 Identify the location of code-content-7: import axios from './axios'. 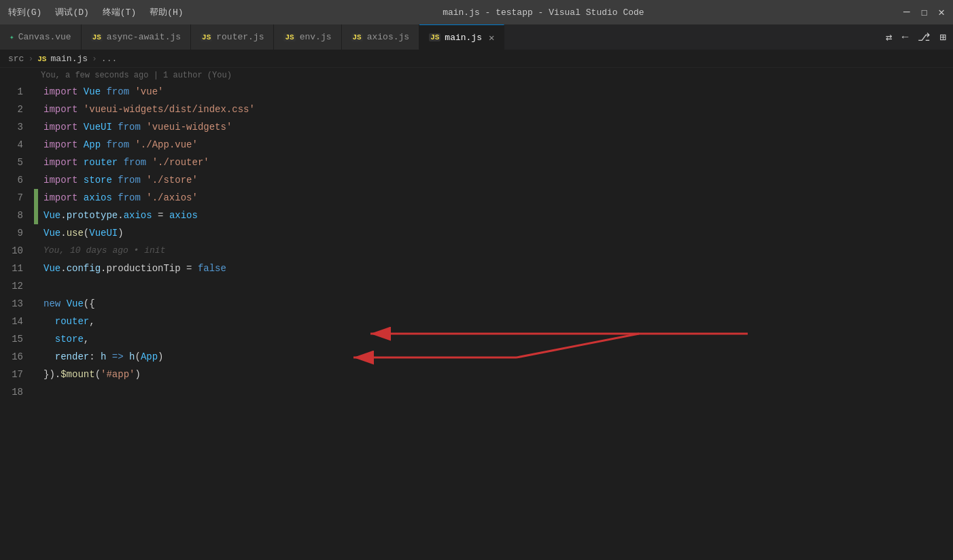
(498, 198).